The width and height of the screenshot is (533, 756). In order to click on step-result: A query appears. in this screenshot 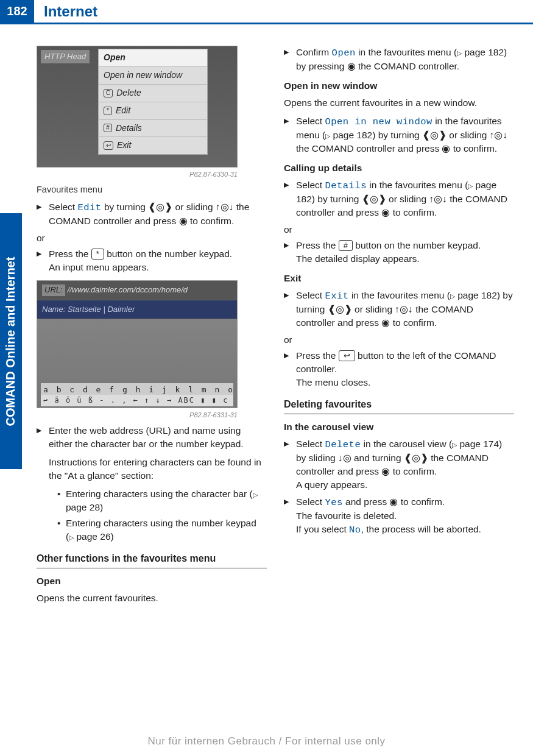, I will do `click(405, 485)`.